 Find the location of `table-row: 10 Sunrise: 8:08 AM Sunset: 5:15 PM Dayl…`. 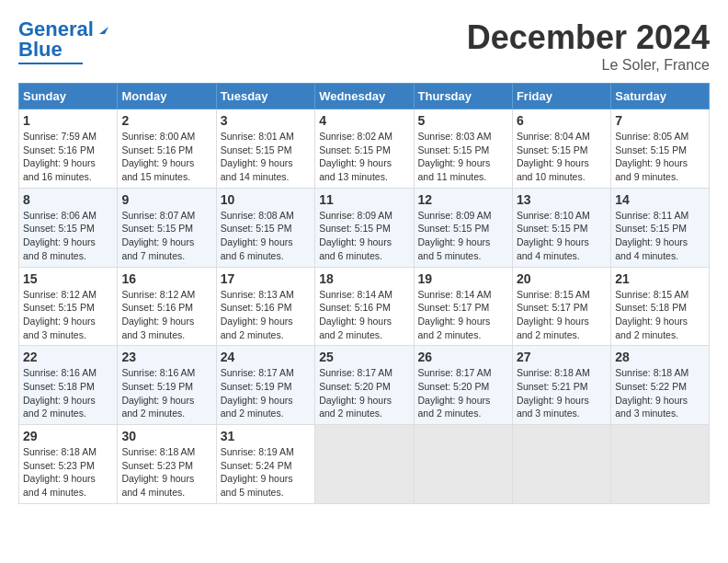

table-row: 10 Sunrise: 8:08 AM Sunset: 5:15 PM Dayl… is located at coordinates (265, 227).